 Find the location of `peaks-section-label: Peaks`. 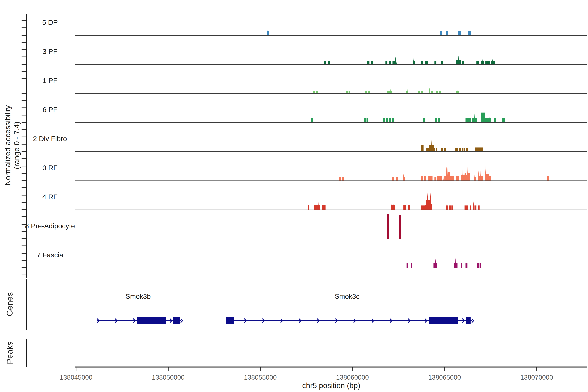

peaks-section-label: Peaks is located at coordinates (10, 348).